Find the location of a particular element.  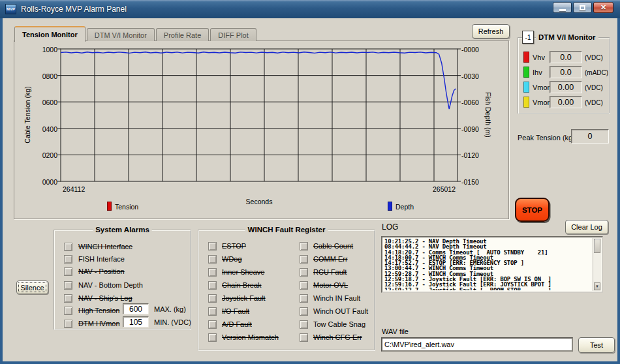

x-tick-end: 265012 is located at coordinates (444, 189).